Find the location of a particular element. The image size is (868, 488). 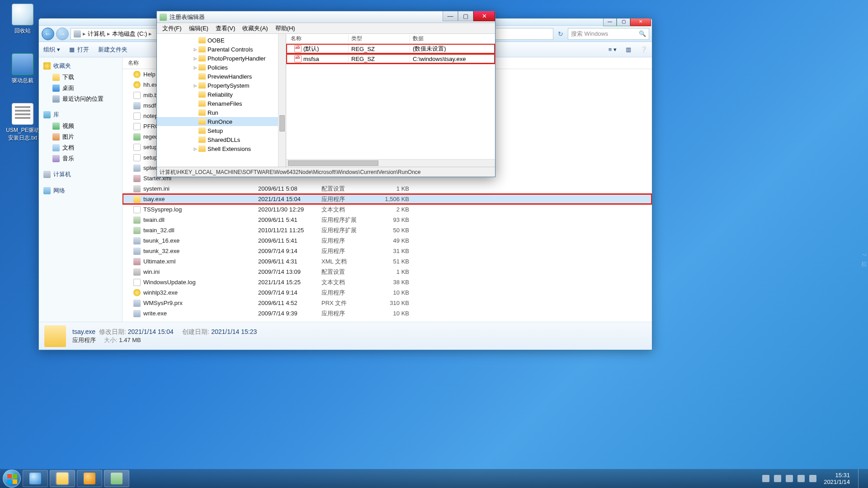

tree-item: OOBE is located at coordinates (222, 40).